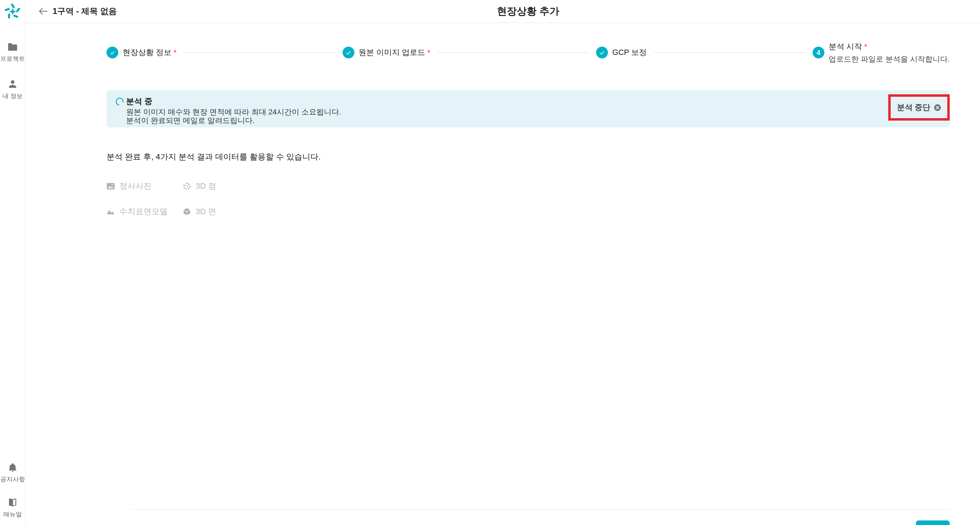  Describe the element at coordinates (933, 523) in the screenshot. I see `exit-button: 나가기` at that location.